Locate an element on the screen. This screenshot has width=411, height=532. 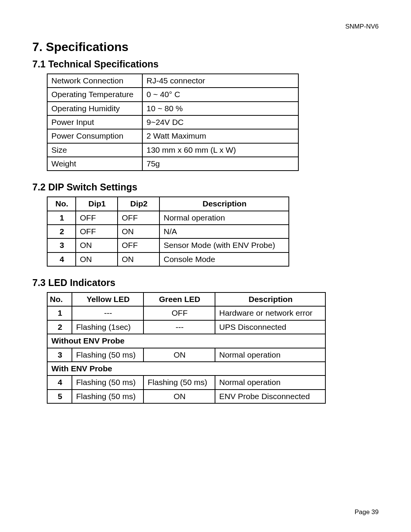
section-heading-tech: 7.1 Technical Specifications is located at coordinates (206, 64).